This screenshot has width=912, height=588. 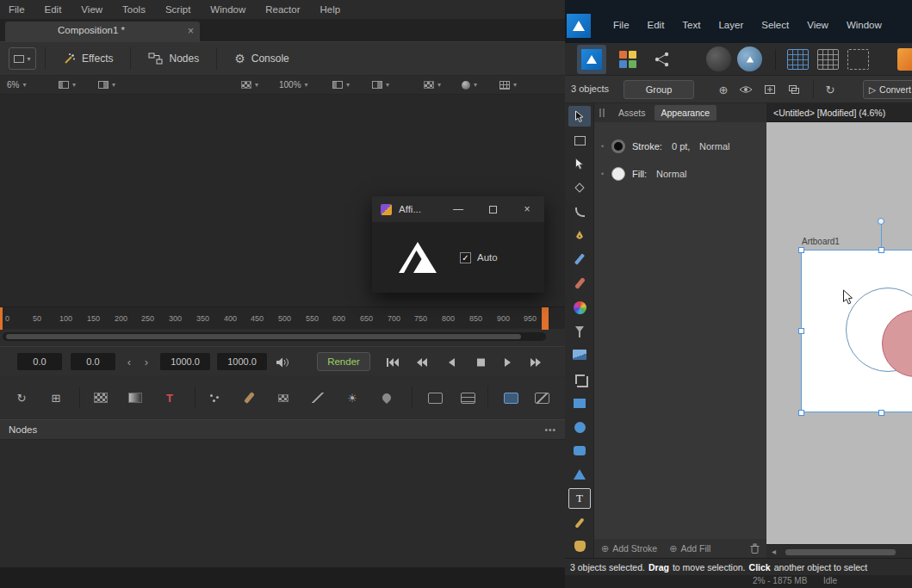 I want to click on render-range-end-marker, so click(x=545, y=319).